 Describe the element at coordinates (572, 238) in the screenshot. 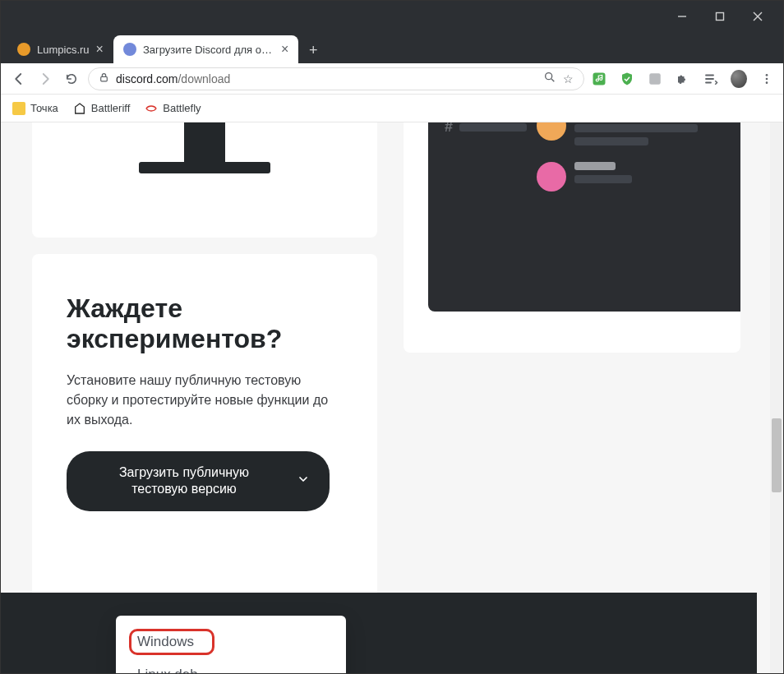

I see `card-laptop-illustration: # # # # 📎` at that location.